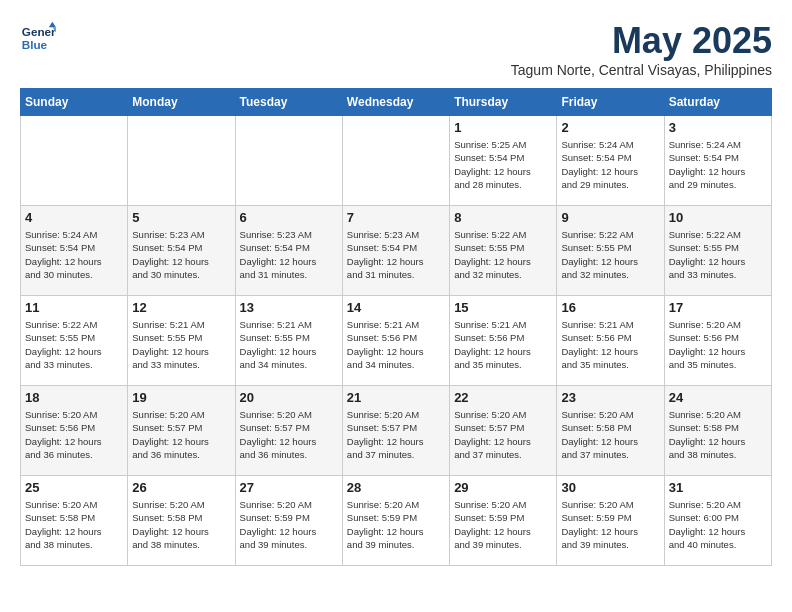 The width and height of the screenshot is (792, 612). What do you see at coordinates (74, 308) in the screenshot?
I see `day-number: 11` at bounding box center [74, 308].